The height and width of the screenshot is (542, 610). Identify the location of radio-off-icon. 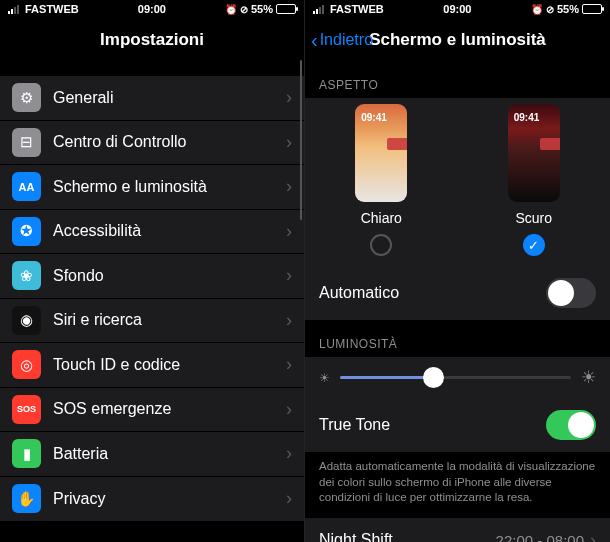
(381, 245).